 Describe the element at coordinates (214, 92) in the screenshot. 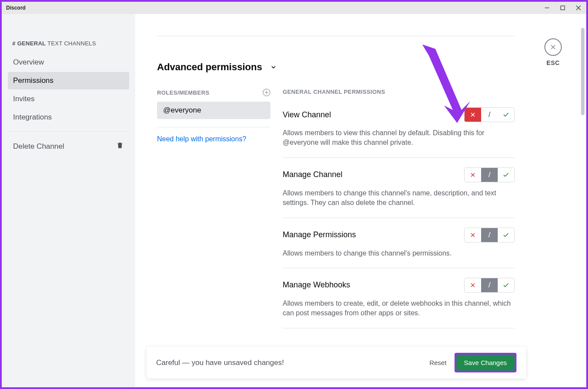

I see `roles-header: ROLES/MEMBERS` at that location.